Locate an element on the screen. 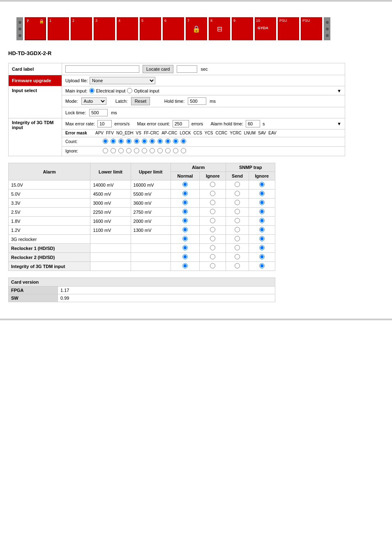 This screenshot has width=392, height=555. ignore-ycs-radio is located at coordinates (145, 150).